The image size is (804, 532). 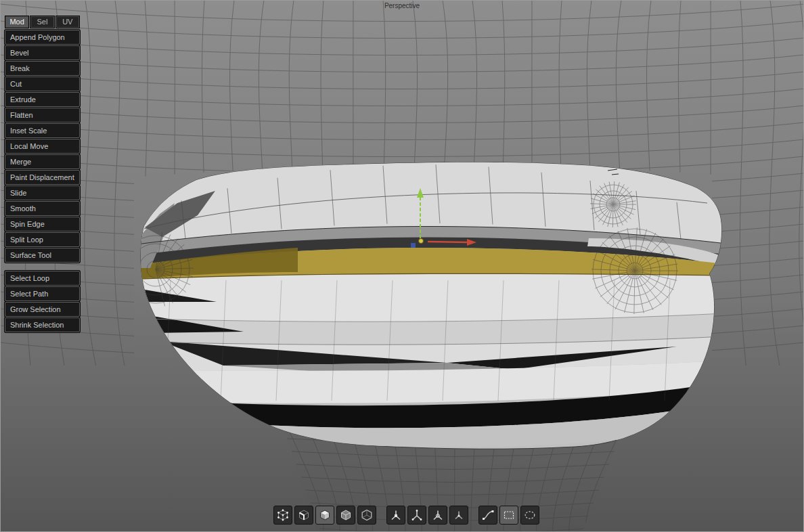 What do you see at coordinates (283, 515) in the screenshot?
I see `vertices-mode-button` at bounding box center [283, 515].